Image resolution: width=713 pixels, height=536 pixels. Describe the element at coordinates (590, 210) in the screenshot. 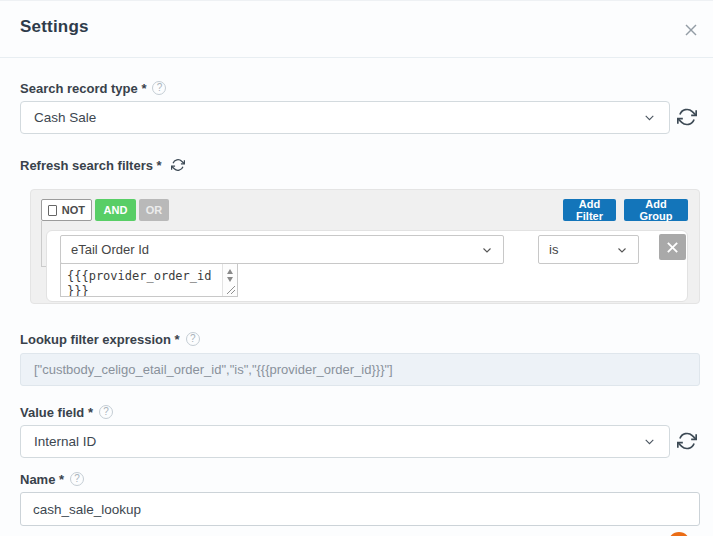

I see `add-filter-button: Add Filter` at that location.